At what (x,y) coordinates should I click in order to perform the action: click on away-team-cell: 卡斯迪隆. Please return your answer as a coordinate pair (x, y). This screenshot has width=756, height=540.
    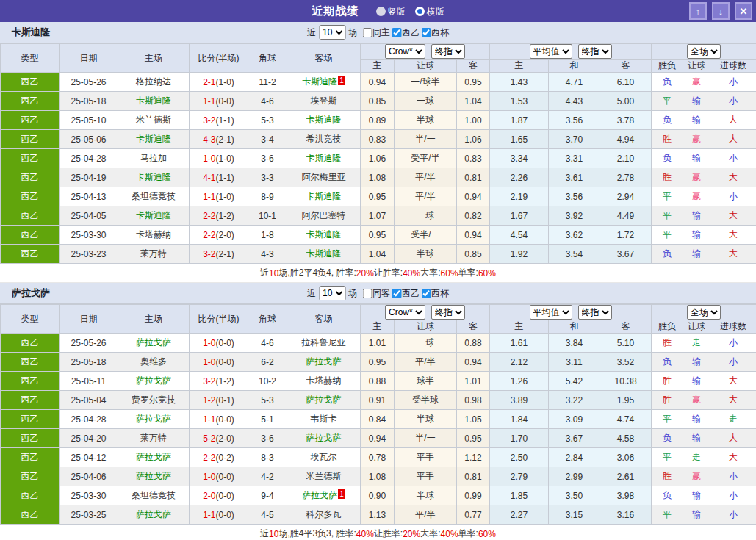
    Looking at the image, I should click on (324, 197).